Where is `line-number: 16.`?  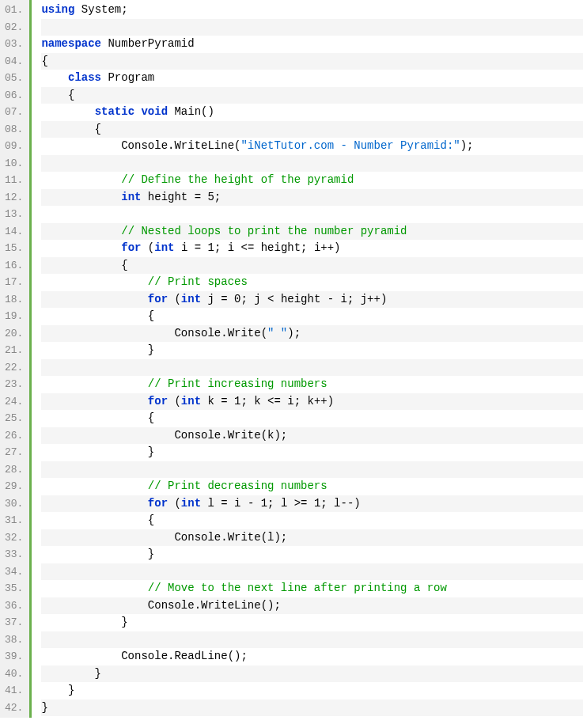
line-number: 16. is located at coordinates (14, 266).